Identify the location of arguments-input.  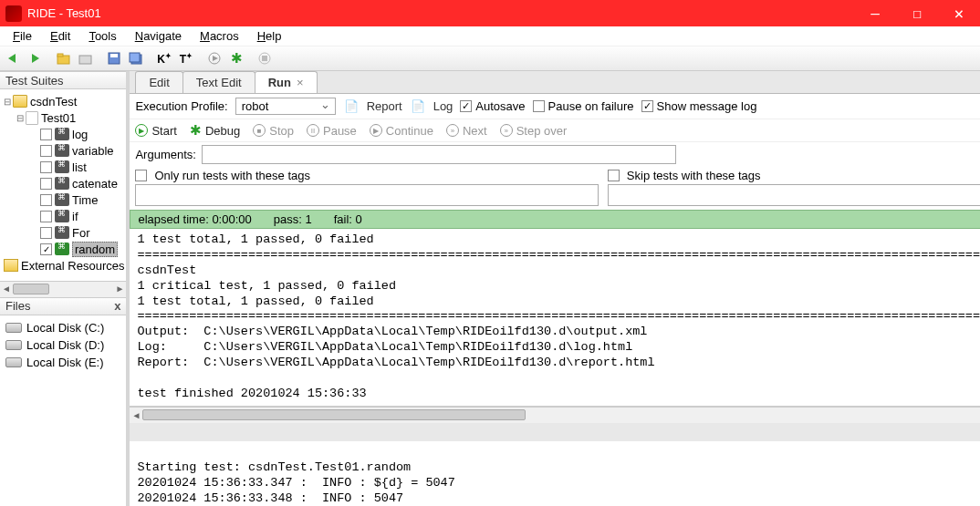
(439, 155).